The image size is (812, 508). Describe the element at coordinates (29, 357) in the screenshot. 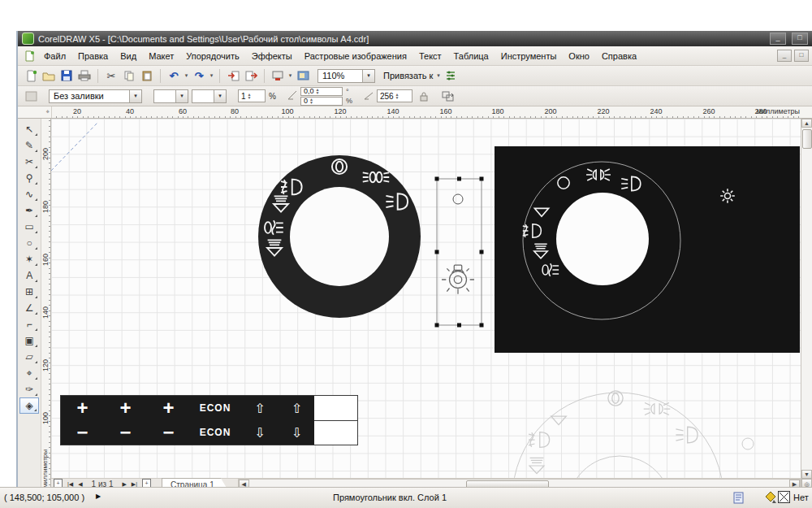

I see `tool-transparency: ▱` at that location.